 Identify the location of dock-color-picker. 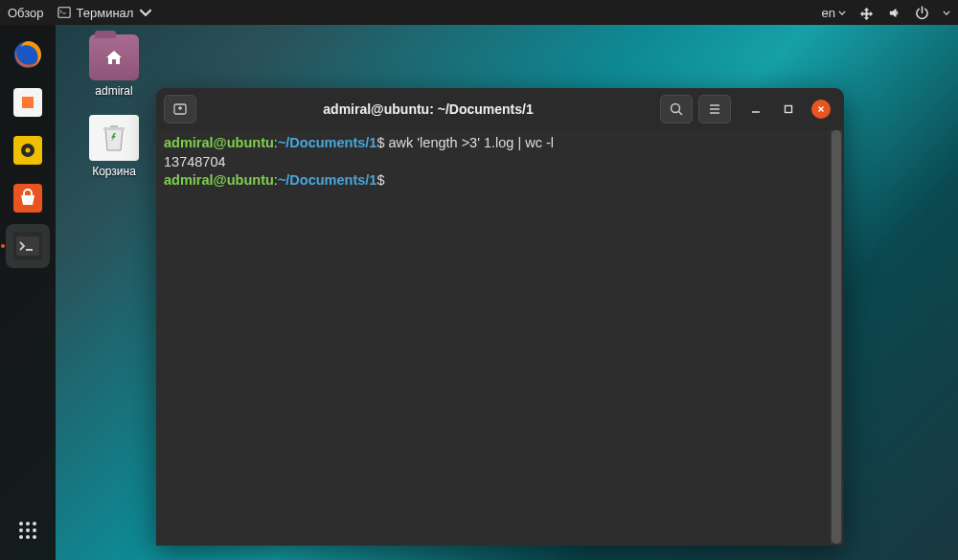
(28, 102).